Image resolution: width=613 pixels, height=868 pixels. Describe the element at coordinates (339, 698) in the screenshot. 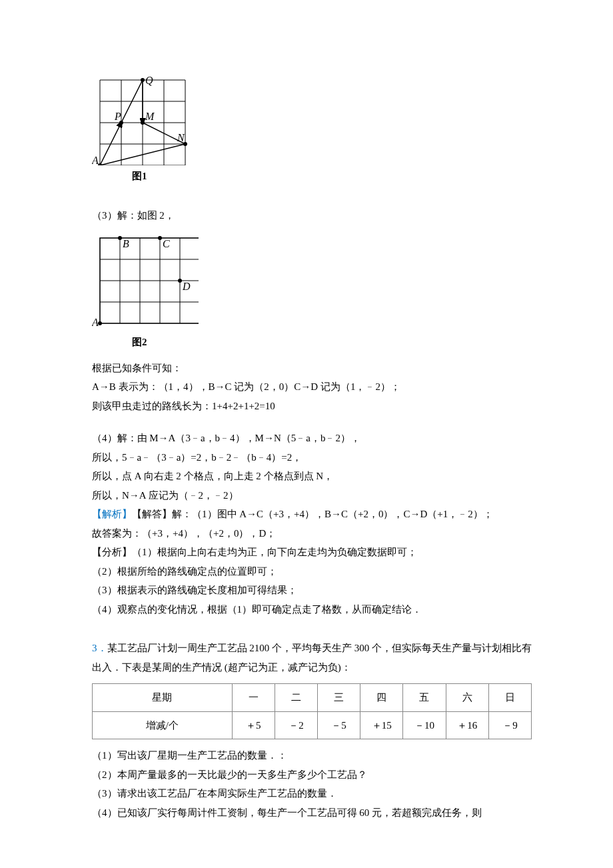

I see `table-cell: 三` at that location.